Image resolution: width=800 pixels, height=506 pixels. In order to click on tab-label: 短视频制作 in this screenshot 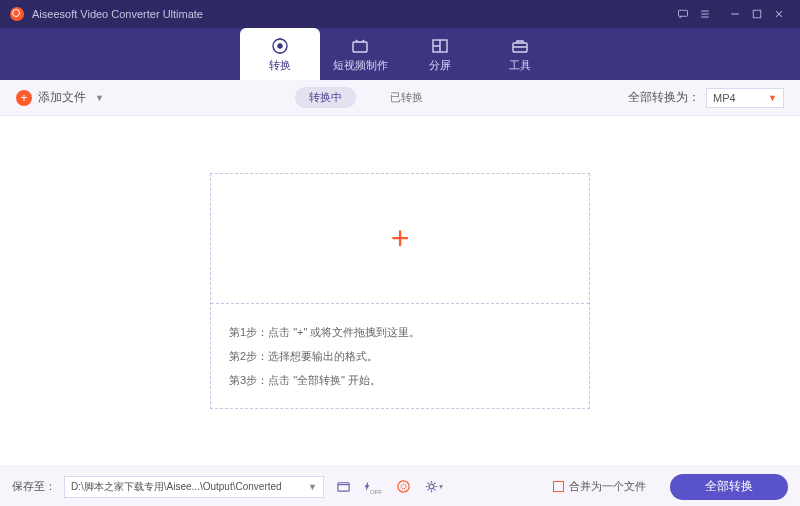, I will do `click(360, 66)`.